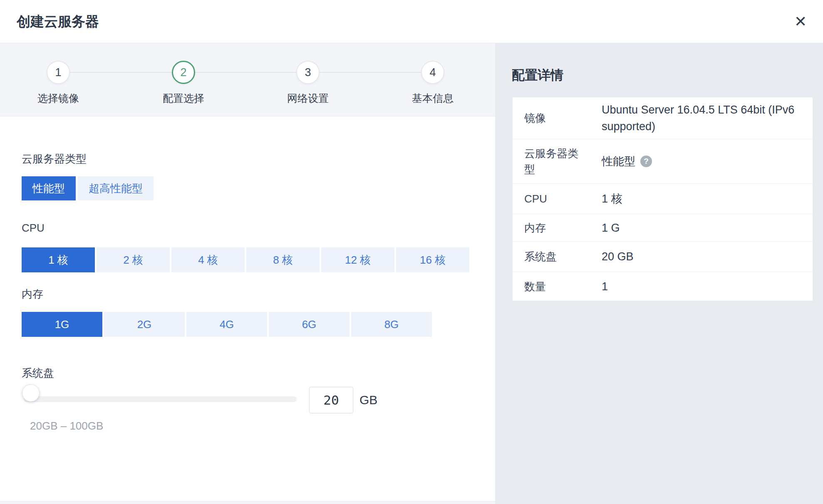  What do you see at coordinates (433, 260) in the screenshot?
I see `option-chip: 16 核` at bounding box center [433, 260].